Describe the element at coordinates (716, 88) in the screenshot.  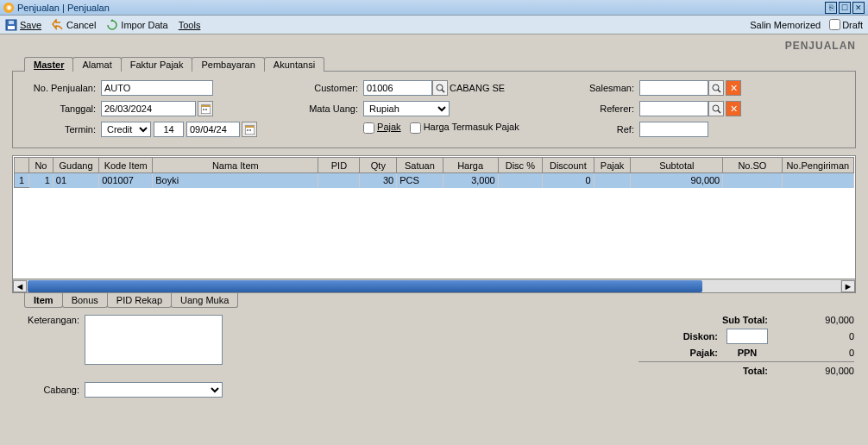
I see `salesman-search-button` at that location.